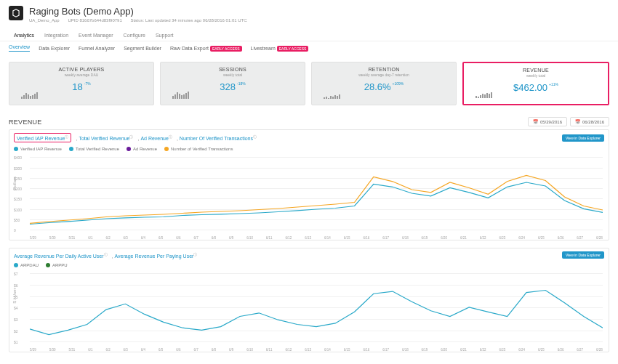 This screenshot has width=618, height=364. Describe the element at coordinates (218, 138) in the screenshot. I see `chart-metric-toggle: Number Of Verified Transactionsⓘ` at that location.